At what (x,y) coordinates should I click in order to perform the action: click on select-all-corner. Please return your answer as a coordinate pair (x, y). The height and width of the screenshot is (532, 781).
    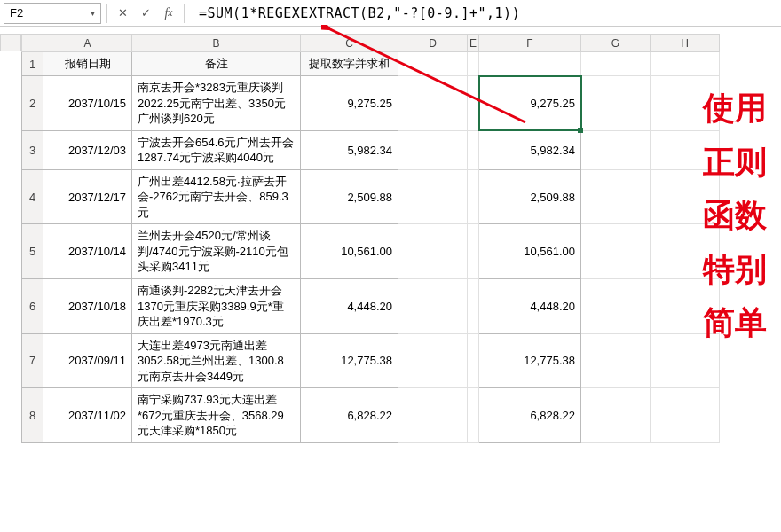
    Looking at the image, I should click on (11, 43).